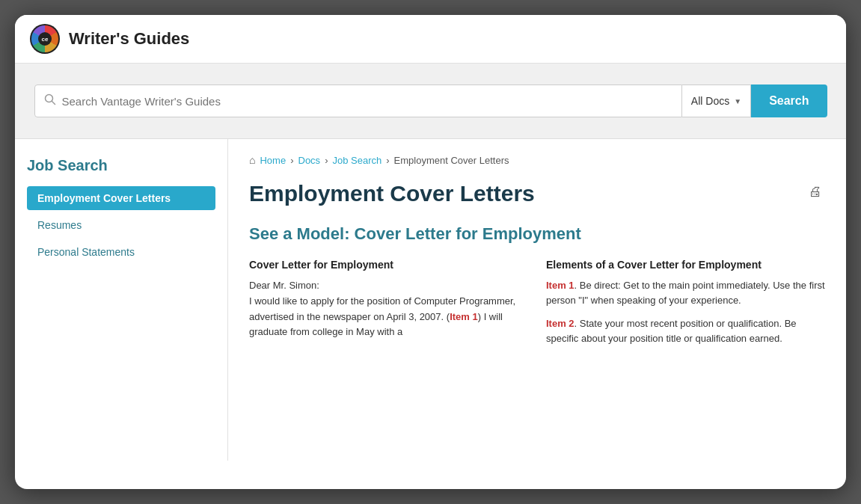 This screenshot has height=504, width=861. Describe the element at coordinates (252, 160) in the screenshot. I see `home-icon: ⌂` at that location.